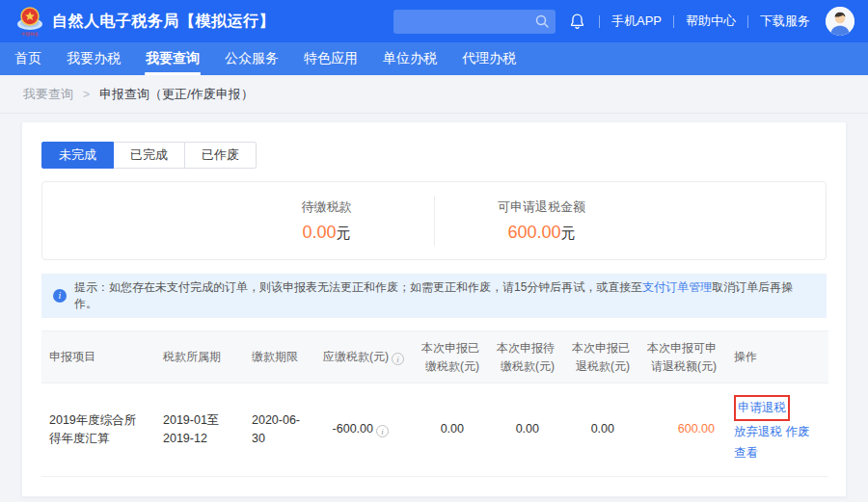 This screenshot has width=868, height=502. I want to click on tax-bureau-logo-icon: 中国税务, so click(30, 21).